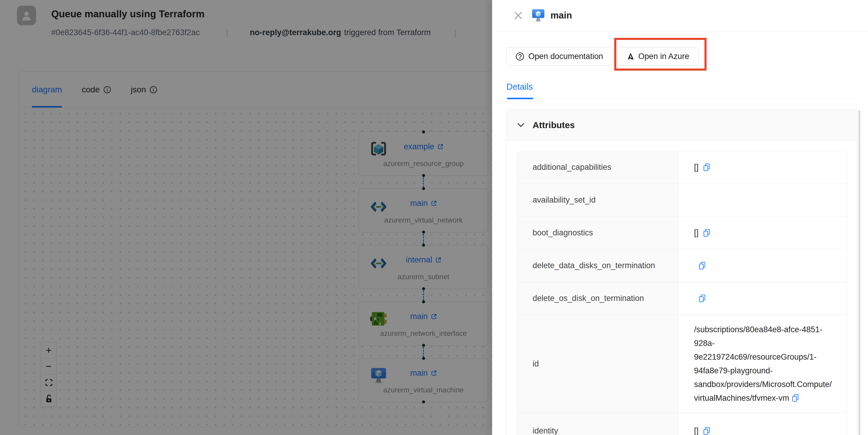  What do you see at coordinates (598, 364) in the screenshot?
I see `attribute-key: id` at bounding box center [598, 364].